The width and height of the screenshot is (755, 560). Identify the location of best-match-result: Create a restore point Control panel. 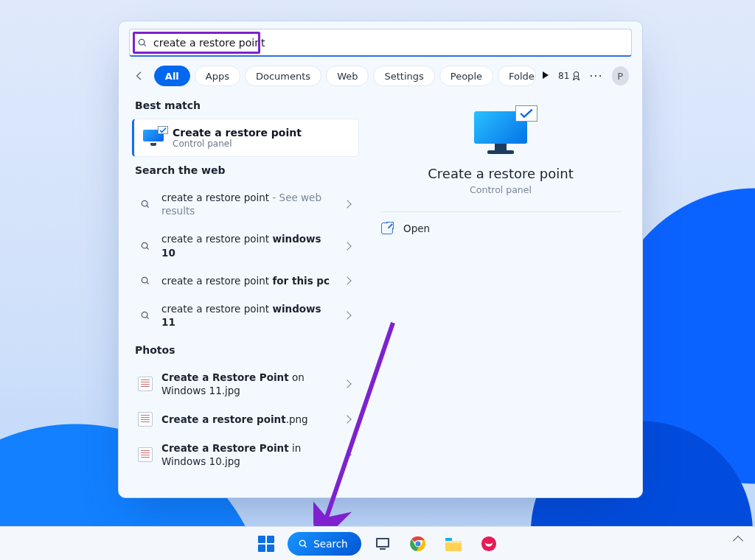
(246, 138).